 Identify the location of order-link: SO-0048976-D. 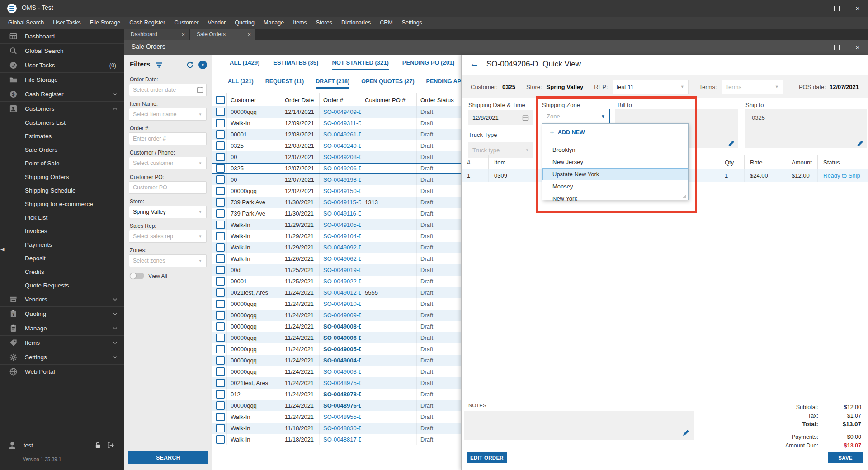
(342, 406).